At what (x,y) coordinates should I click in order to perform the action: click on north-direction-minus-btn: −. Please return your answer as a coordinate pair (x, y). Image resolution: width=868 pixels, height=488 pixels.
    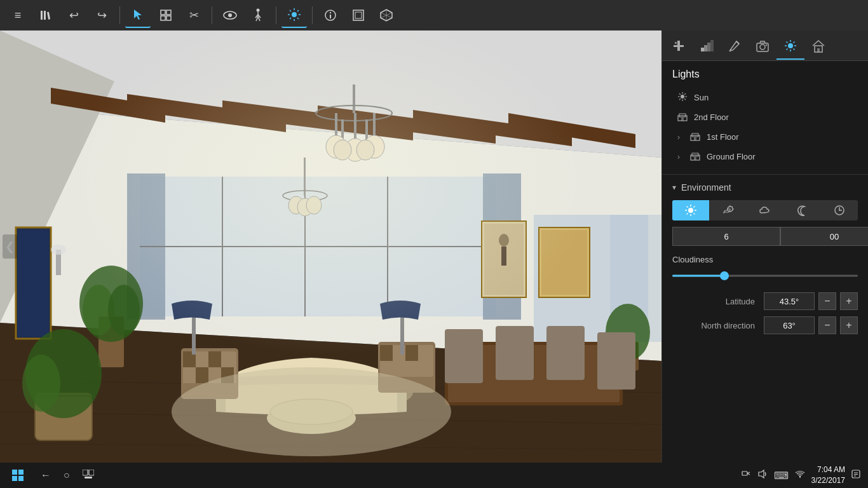
    Looking at the image, I should click on (827, 325).